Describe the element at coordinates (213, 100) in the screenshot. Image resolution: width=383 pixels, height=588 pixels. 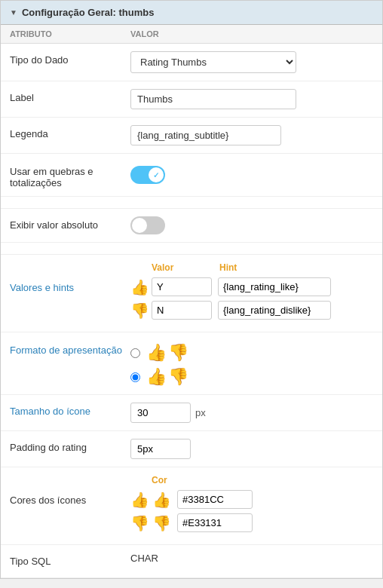
I see `input-label` at that location.